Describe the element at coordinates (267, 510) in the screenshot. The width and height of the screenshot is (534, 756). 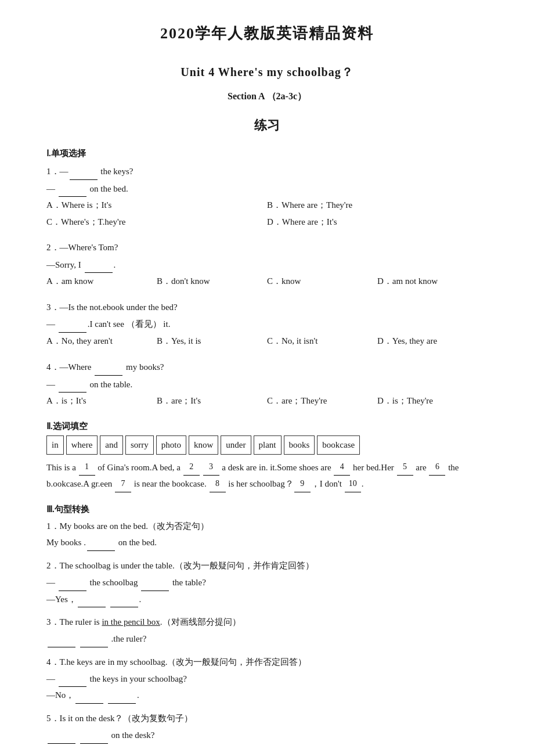
I see `section3-label: Ⅲ.句型转换` at that location.